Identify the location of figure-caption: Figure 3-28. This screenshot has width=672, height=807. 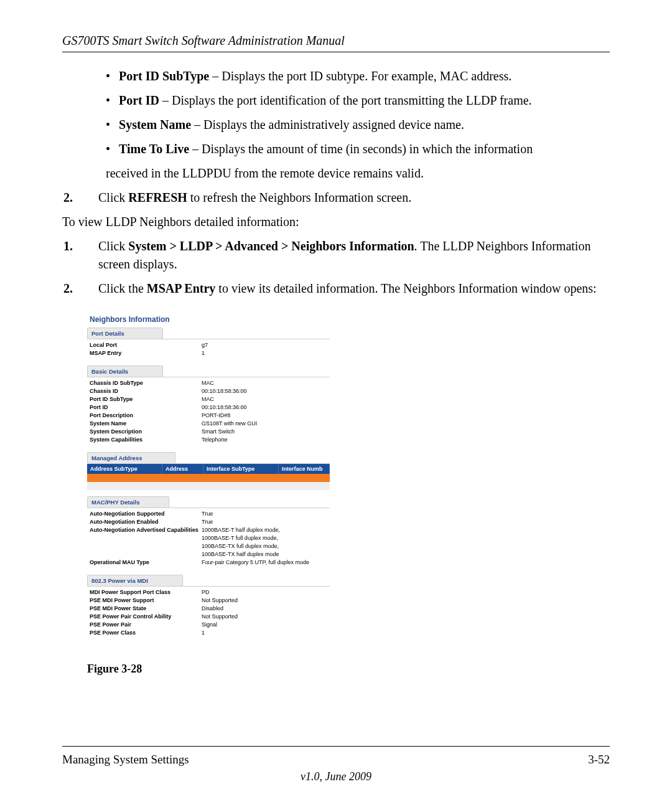
(348, 669).